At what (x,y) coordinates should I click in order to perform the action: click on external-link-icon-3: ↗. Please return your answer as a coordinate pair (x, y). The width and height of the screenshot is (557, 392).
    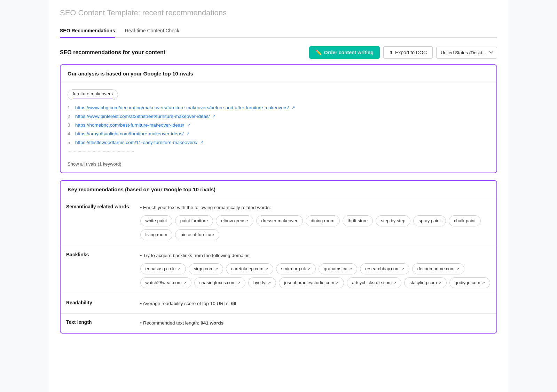
    Looking at the image, I should click on (189, 125).